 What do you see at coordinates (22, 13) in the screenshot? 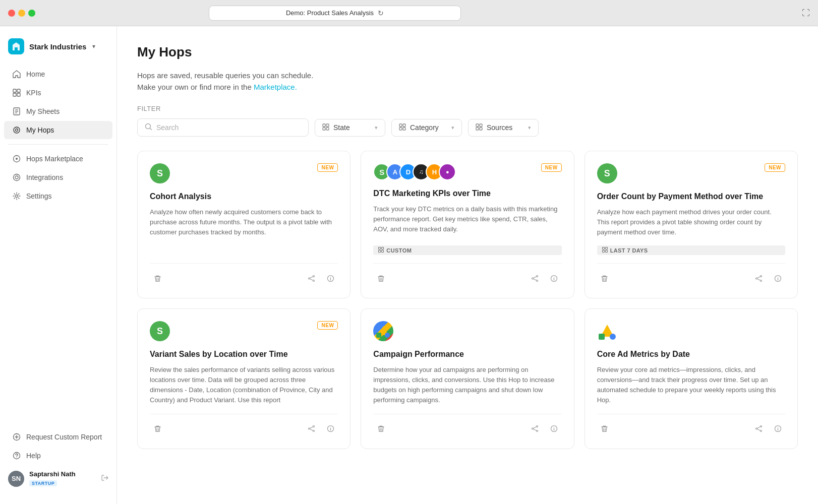
I see `minimize-button` at bounding box center [22, 13].